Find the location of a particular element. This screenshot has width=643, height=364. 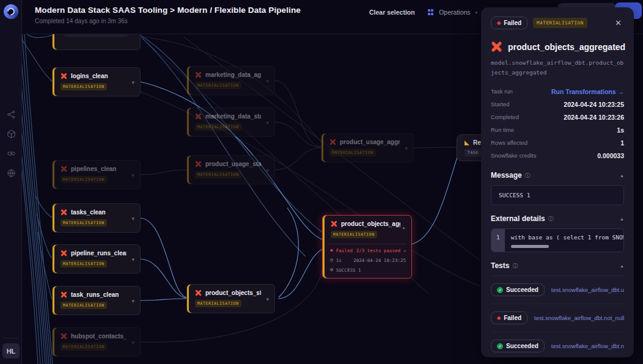

detail-label: Task run is located at coordinates (502, 92).